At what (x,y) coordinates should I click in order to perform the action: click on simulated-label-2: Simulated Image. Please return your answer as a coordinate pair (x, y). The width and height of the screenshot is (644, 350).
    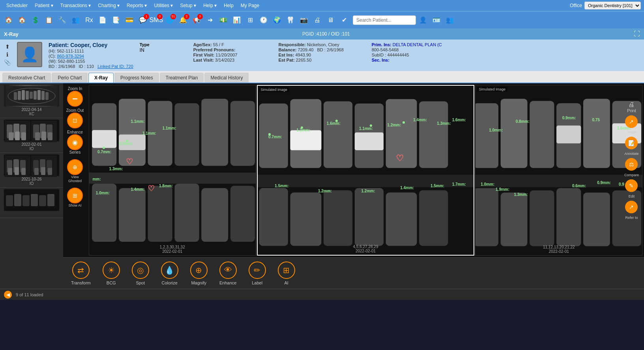
    Looking at the image, I should click on (274, 90).